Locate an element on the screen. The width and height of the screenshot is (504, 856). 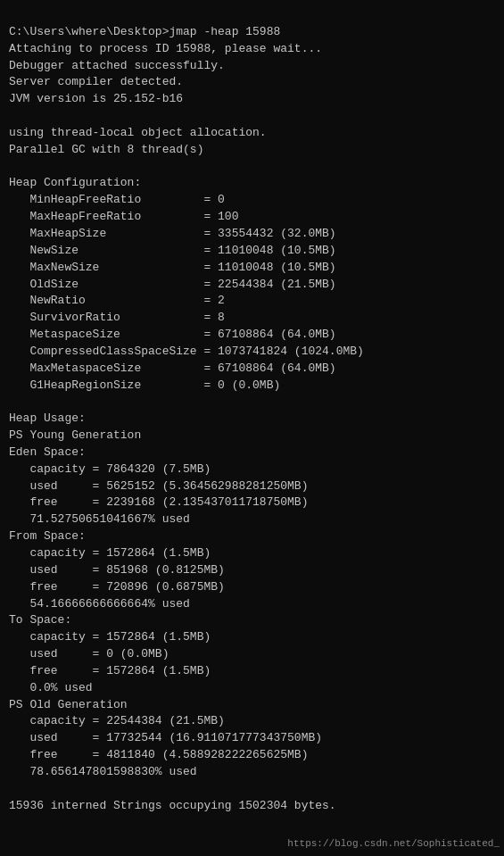
terminal-line: 78.656147801598830% used is located at coordinates (252, 773).